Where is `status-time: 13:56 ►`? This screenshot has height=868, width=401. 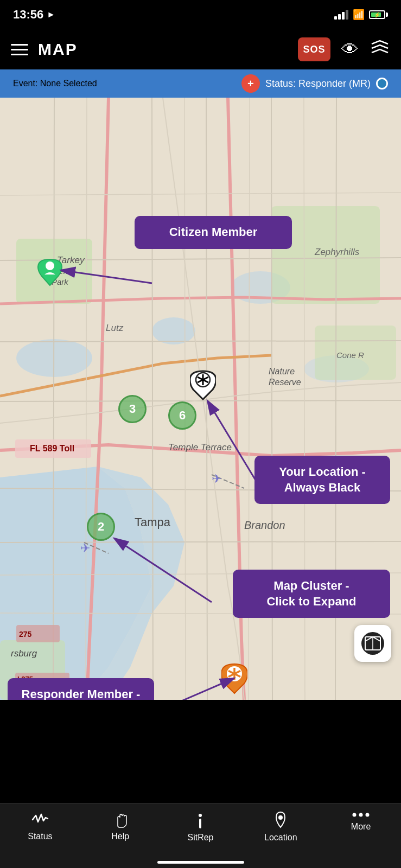
status-time: 13:56 ► is located at coordinates (34, 15).